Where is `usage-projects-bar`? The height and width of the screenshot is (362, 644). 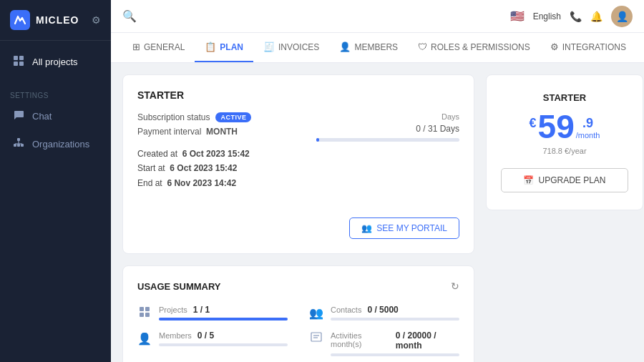 usage-projects-bar is located at coordinates (223, 319).